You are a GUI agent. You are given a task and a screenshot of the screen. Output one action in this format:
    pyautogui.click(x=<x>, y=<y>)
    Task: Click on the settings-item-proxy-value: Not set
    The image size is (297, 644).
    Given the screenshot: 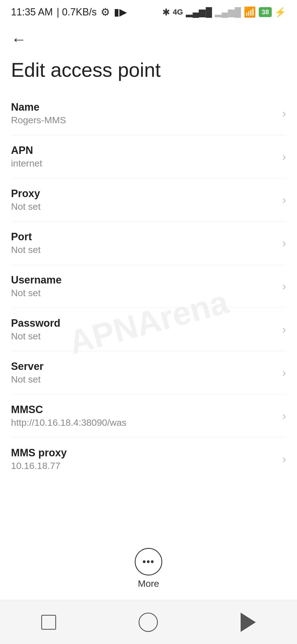 What is the action you would take?
    pyautogui.click(x=144, y=206)
    